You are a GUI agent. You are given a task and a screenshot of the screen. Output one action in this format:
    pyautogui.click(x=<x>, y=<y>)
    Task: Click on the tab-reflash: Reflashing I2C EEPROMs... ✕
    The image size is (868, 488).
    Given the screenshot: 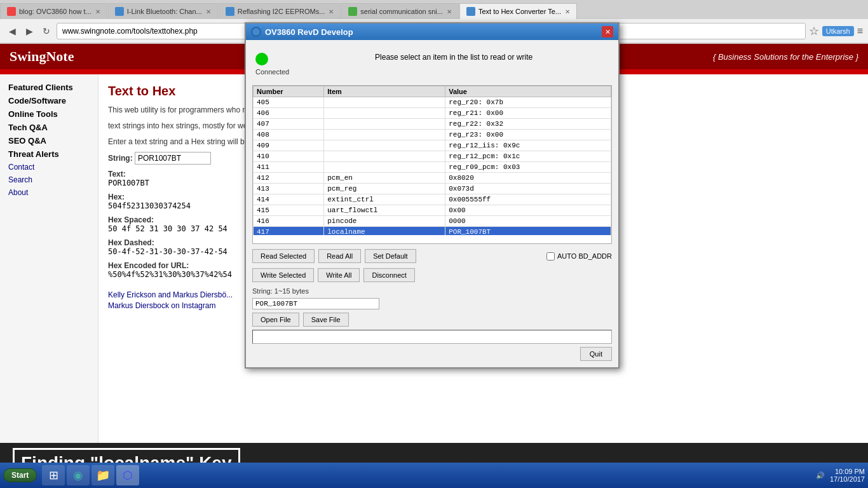 What is the action you would take?
    pyautogui.click(x=280, y=11)
    